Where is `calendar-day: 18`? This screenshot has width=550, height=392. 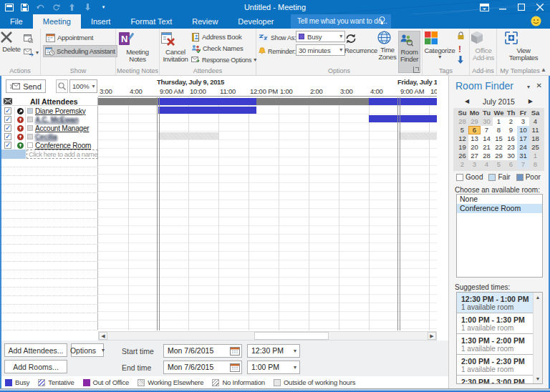
calendar-day: 18 is located at coordinates (536, 139).